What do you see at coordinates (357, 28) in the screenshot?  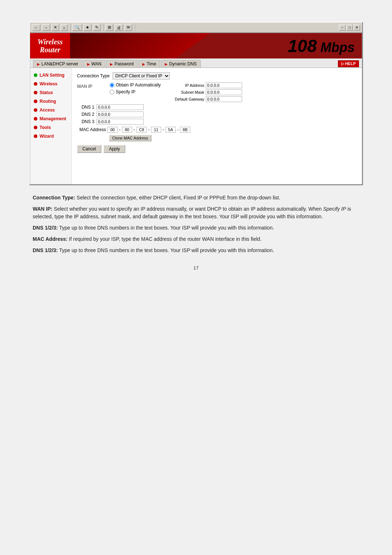 I see `close-button: ✕` at bounding box center [357, 28].